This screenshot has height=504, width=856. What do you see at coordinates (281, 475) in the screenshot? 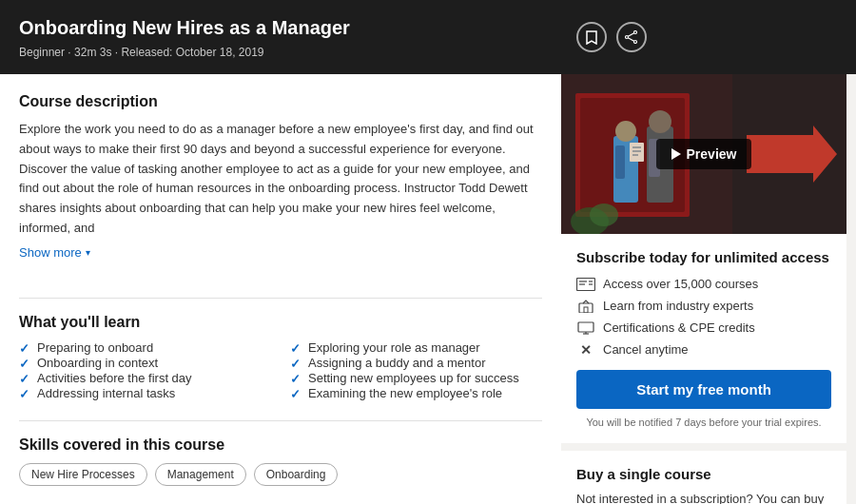
I see `skills-tags: New Hire Processes Management Onboarding` at bounding box center [281, 475].